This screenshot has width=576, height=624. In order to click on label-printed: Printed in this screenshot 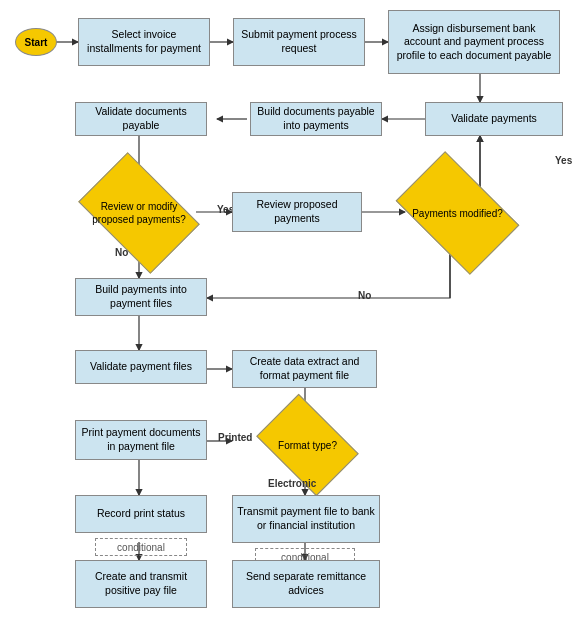, I will do `click(235, 438)`.